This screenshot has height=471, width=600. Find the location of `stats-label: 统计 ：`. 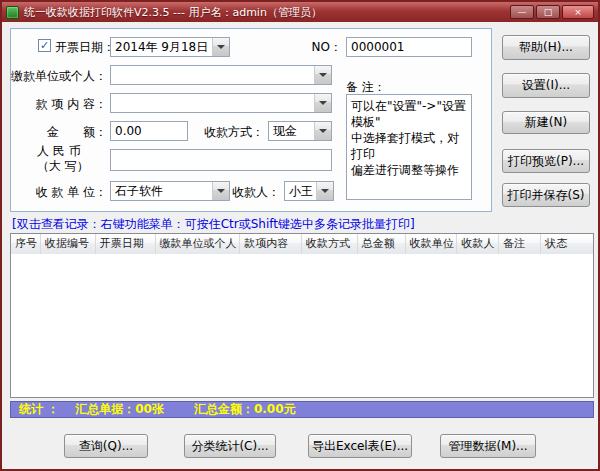

stats-label: 统计 ： is located at coordinates (39, 410).